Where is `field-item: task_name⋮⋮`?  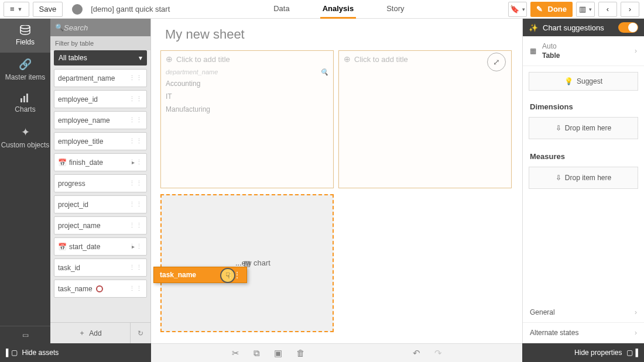
field-item: task_name⋮⋮ is located at coordinates (101, 289).